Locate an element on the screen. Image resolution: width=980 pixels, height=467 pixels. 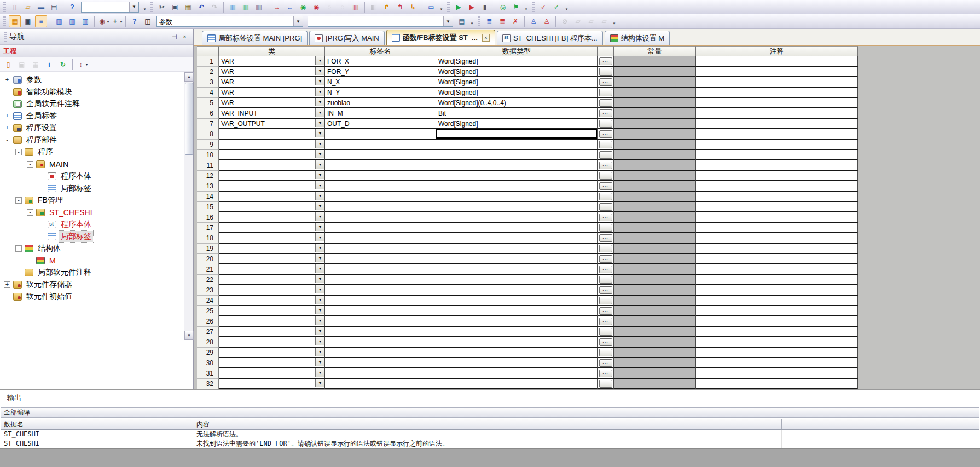
copy-button: ▣ is located at coordinates (175, 7).